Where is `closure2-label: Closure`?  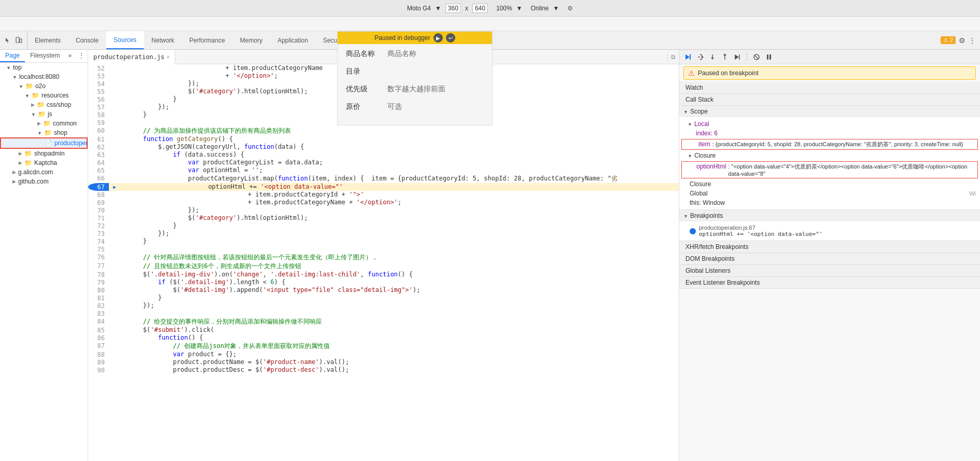 closure2-label: Closure is located at coordinates (700, 184).